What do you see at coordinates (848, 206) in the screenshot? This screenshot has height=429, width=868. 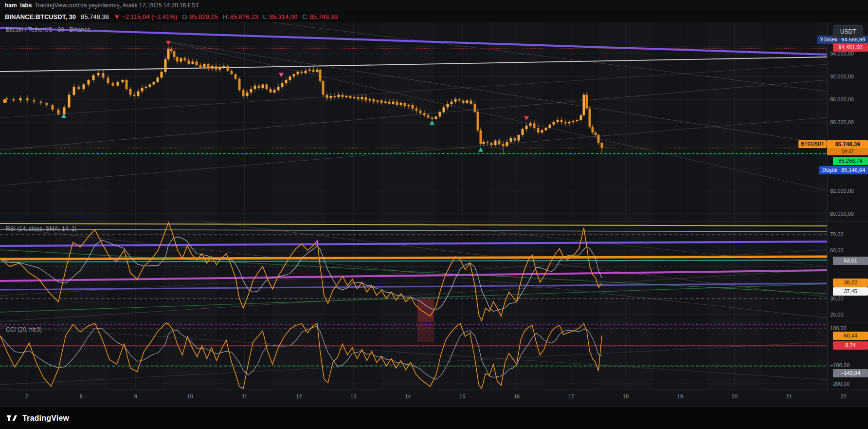 I see `price-scale: Yüksek94.588,99 94.451,50 BTCUSDT 85.748…` at bounding box center [848, 206].